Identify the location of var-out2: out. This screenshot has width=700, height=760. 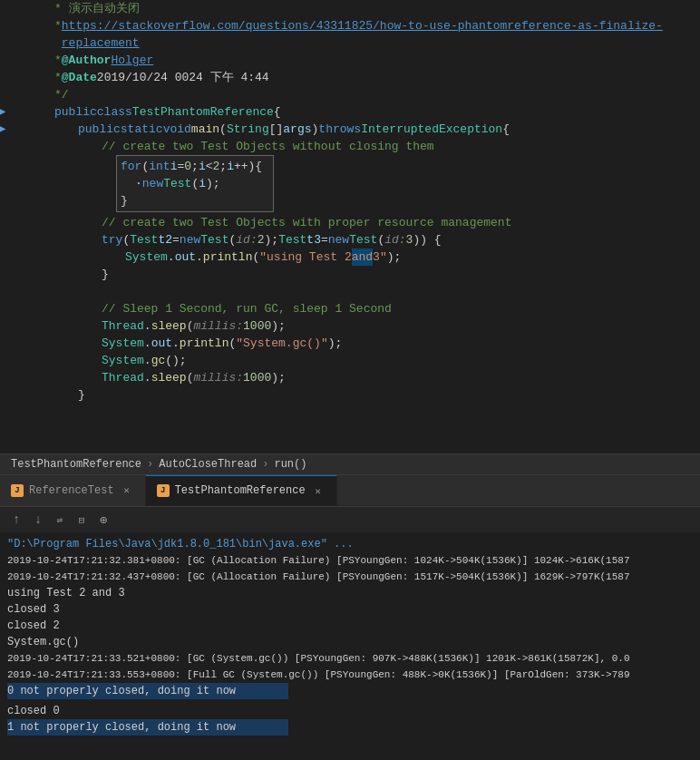
(161, 343).